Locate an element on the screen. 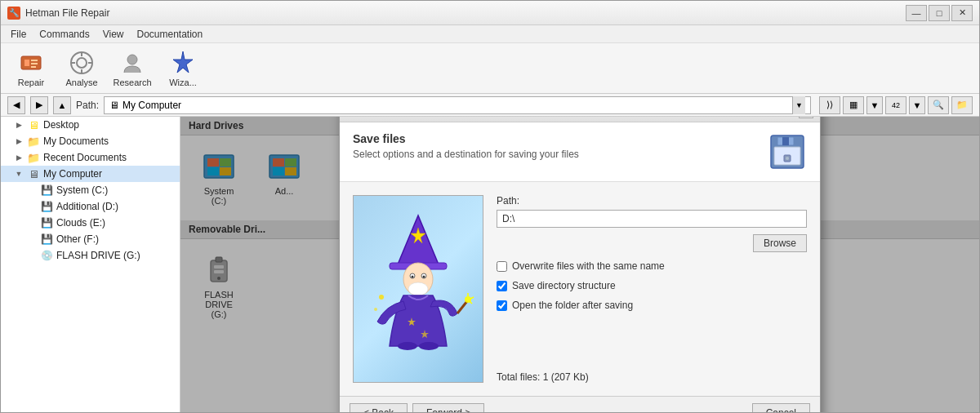  other-f-icon: 💾 is located at coordinates (47, 239).